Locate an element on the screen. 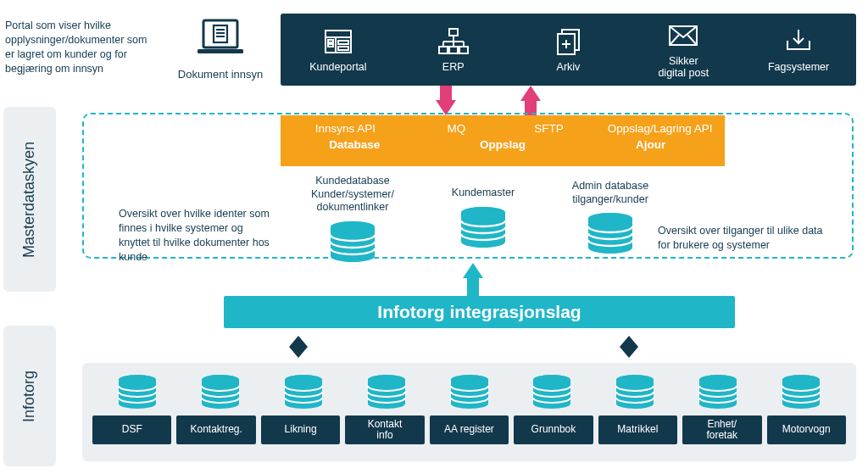 The image size is (868, 474). add-documents-icon is located at coordinates (568, 42).